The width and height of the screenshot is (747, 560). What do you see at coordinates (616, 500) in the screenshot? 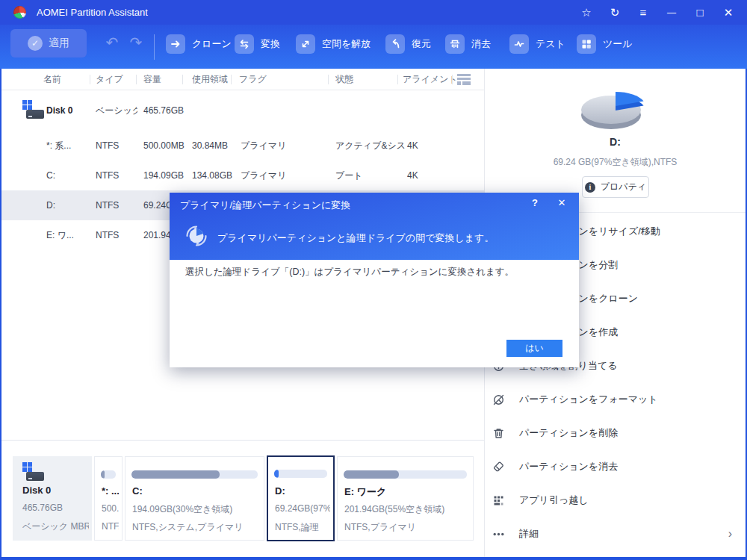
I see `menu-item-app-mover: アプリ引っ越し` at bounding box center [616, 500].